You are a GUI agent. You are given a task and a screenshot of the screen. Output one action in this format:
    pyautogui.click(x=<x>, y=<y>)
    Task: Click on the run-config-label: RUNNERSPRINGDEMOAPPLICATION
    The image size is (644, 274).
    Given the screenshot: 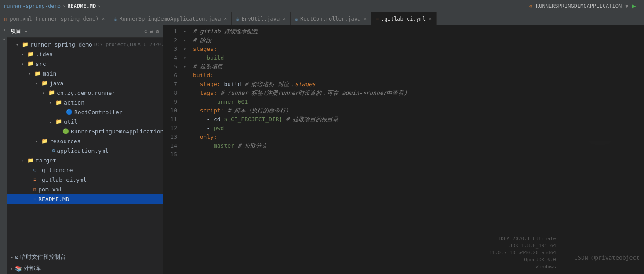 What is the action you would take?
    pyautogui.click(x=579, y=6)
    